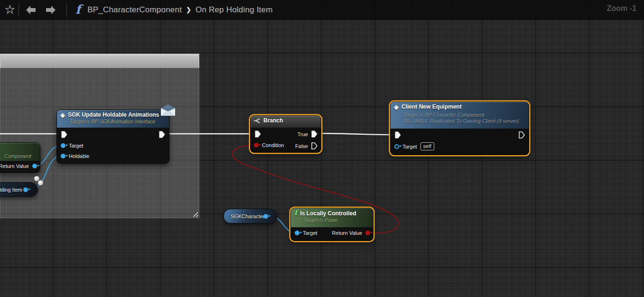 The width and height of the screenshot is (644, 297). Describe the element at coordinates (432, 107) in the screenshot. I see `node-title: Client New Equipment` at that location.